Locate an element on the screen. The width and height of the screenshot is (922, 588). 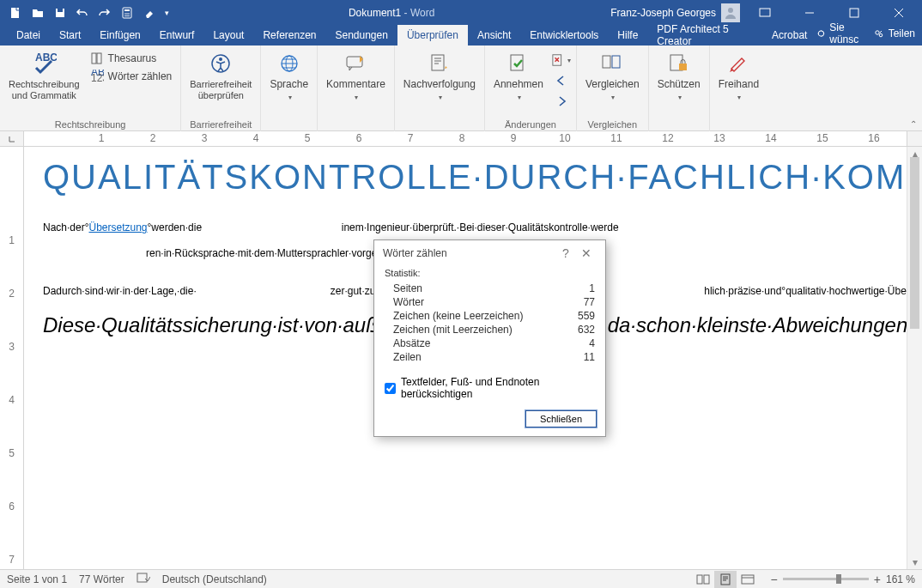
scroll-thumb is located at coordinates (915, 243).